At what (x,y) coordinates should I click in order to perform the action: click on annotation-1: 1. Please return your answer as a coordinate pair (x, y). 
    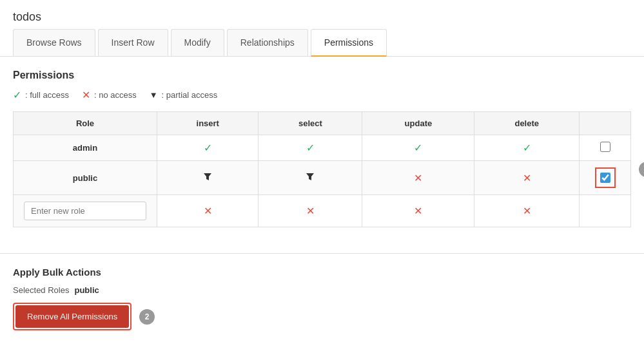
    Looking at the image, I should click on (641, 169).